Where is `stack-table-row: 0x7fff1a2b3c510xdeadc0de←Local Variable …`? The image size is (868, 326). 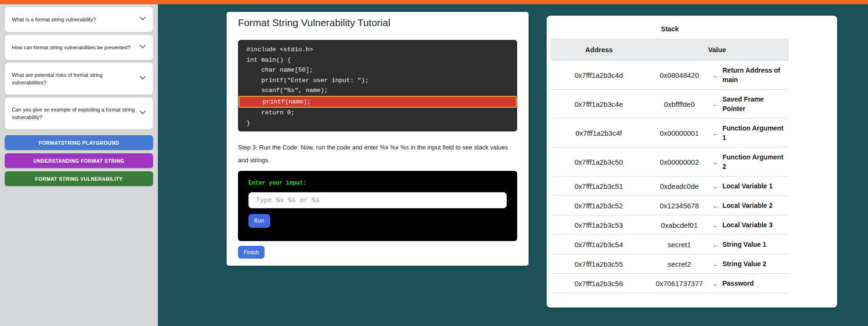
stack-table-row: 0x7fff1a2b3c510xdeadc0de←Local Variable … is located at coordinates (670, 186).